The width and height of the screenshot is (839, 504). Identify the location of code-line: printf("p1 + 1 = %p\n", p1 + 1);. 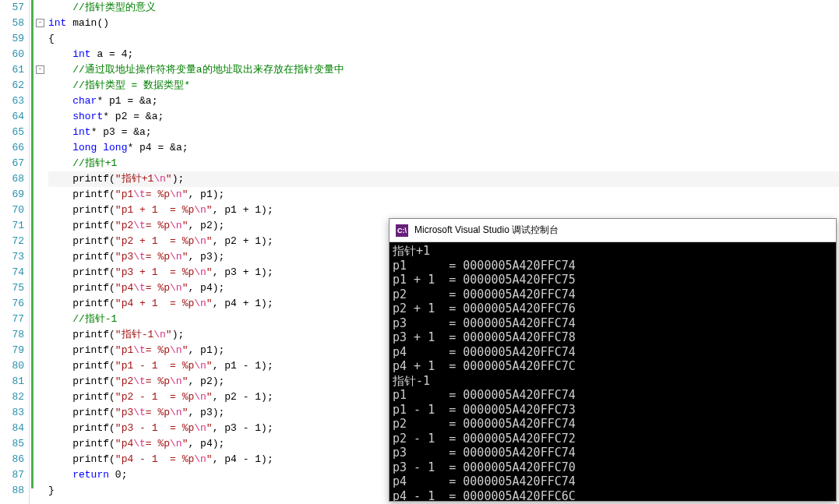
(444, 210).